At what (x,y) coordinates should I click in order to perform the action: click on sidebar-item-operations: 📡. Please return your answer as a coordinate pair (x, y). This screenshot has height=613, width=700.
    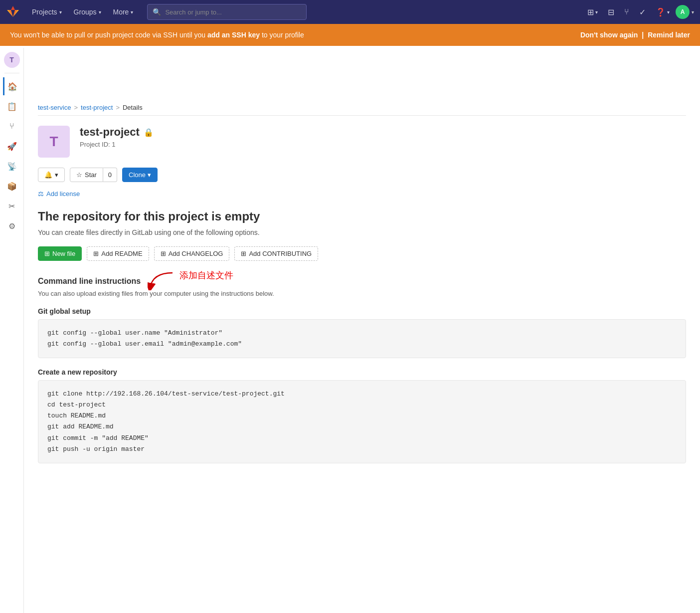
    Looking at the image, I should click on (12, 166).